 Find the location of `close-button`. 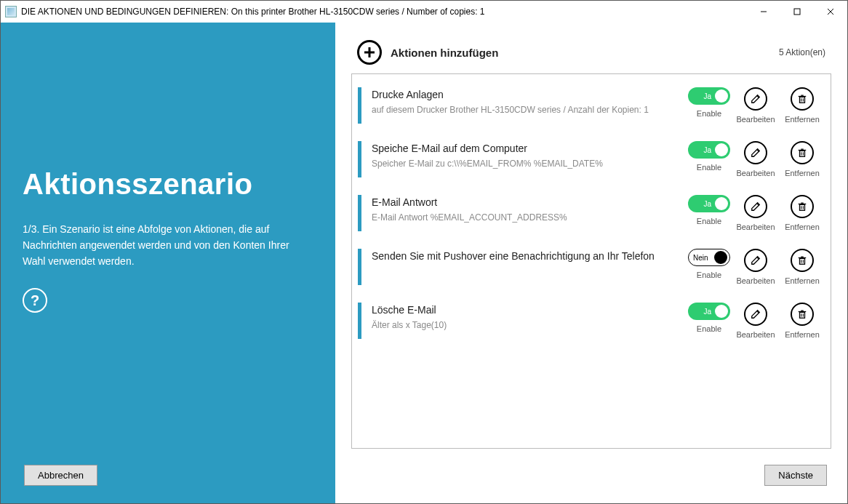

close-button is located at coordinates (831, 12).